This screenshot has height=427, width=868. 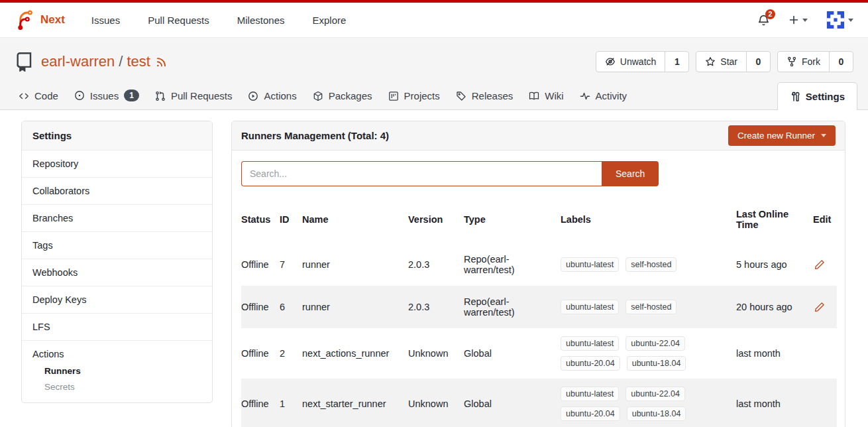 What do you see at coordinates (117, 272) in the screenshot?
I see `sidebar-item-webhooks: Webhooks` at bounding box center [117, 272].